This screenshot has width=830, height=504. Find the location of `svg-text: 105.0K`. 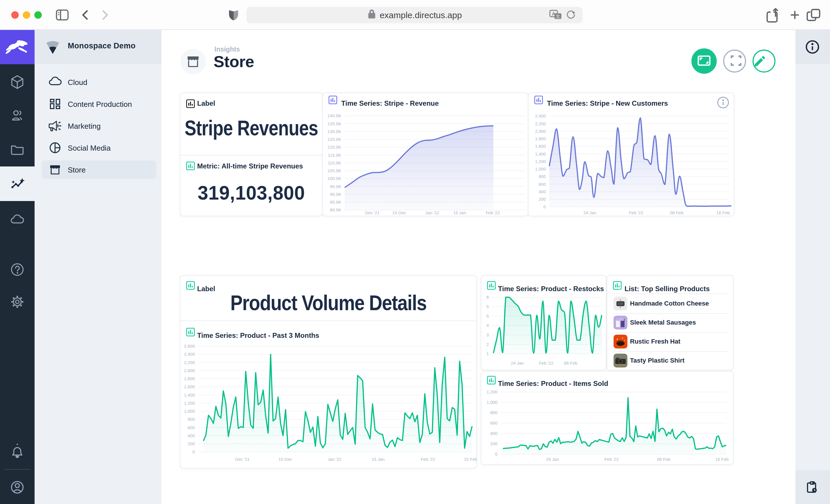

svg-text: 105.0K is located at coordinates (334, 171).